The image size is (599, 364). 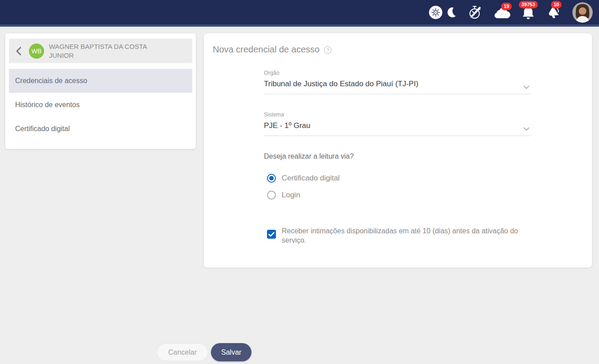 I want to click on radio-login: Login, so click(x=284, y=195).